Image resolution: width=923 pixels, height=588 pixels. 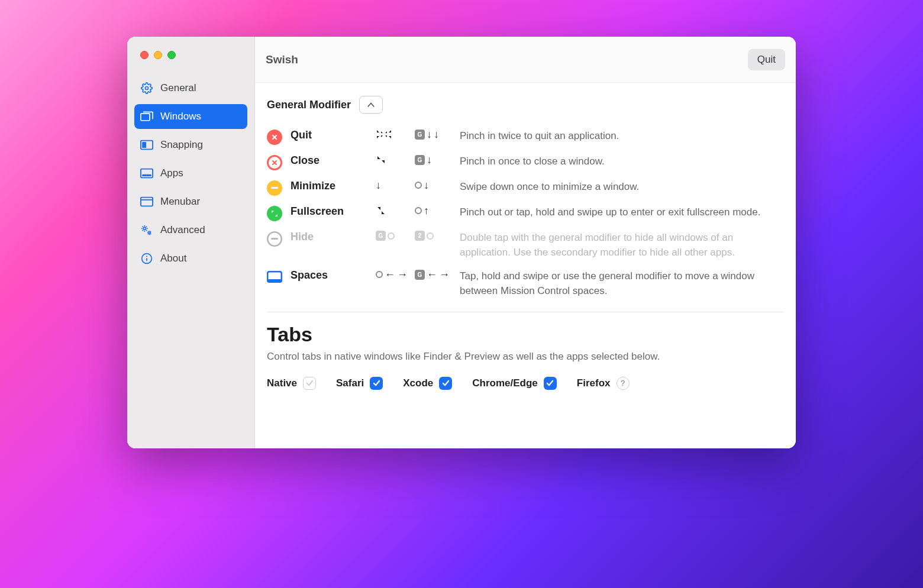 What do you see at coordinates (622, 284) in the screenshot?
I see `gesture-desc: Tap, hold and swipe or use the general m…` at bounding box center [622, 284].